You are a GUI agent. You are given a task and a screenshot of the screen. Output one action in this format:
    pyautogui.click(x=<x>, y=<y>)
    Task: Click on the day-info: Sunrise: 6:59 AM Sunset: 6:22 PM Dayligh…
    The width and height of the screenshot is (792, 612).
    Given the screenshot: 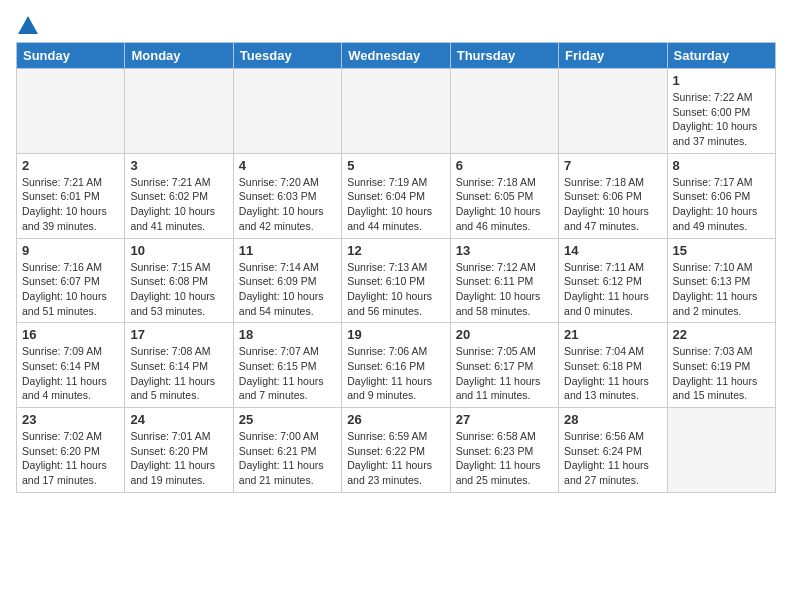 What is the action you would take?
    pyautogui.click(x=396, y=458)
    